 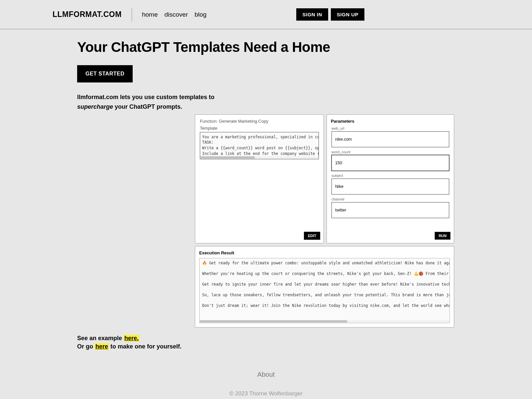 I want to click on tagline-suffix: your ChatGPT prompts., so click(x=148, y=107).